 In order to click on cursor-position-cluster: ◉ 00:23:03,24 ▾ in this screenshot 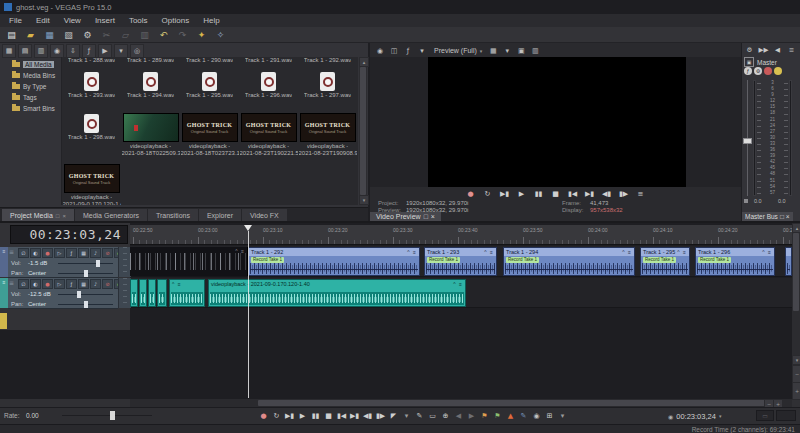, I will do `click(694, 416)`.